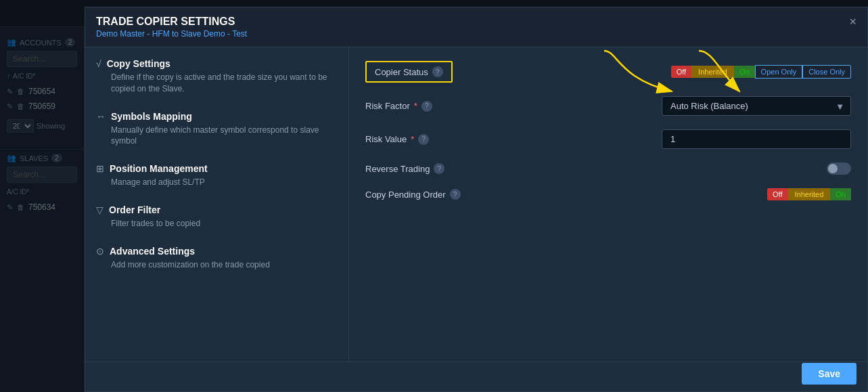 The image size is (868, 392). Describe the element at coordinates (101, 116) in the screenshot. I see `symbols-mapping-icon: ↔` at that location.